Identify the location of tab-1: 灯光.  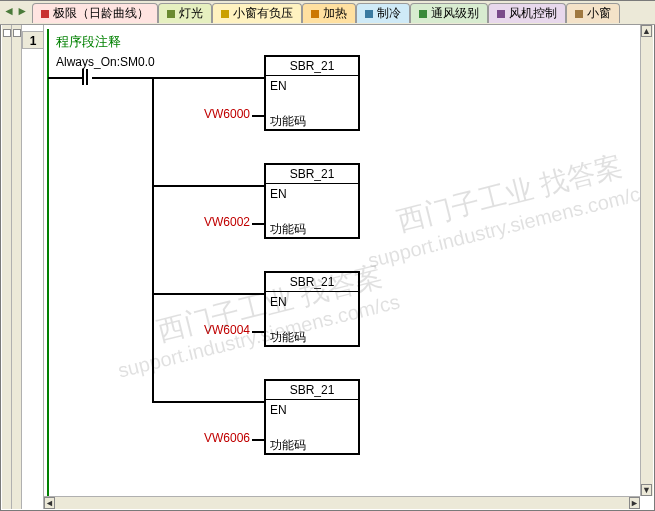
(185, 13).